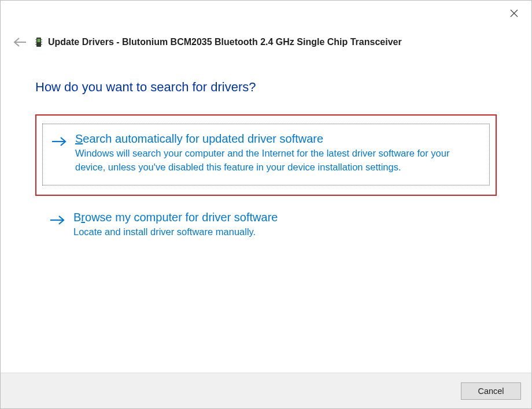 The height and width of the screenshot is (409, 532). Describe the element at coordinates (514, 13) in the screenshot. I see `close-button` at that location.